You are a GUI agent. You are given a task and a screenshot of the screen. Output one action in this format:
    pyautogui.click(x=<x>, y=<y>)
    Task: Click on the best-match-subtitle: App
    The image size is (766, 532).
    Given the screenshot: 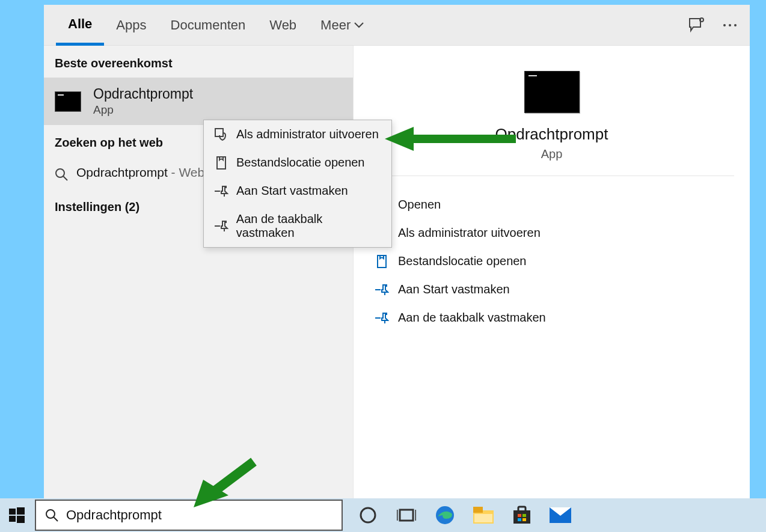 What is the action you would take?
    pyautogui.click(x=143, y=110)
    